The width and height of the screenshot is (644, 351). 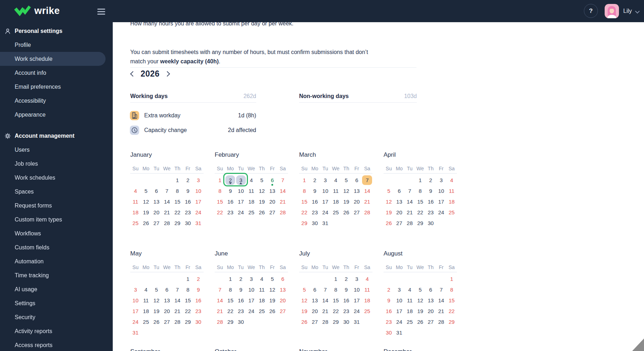 I want to click on sidebar-item-custom-item-types: Custom item types, so click(x=57, y=220).